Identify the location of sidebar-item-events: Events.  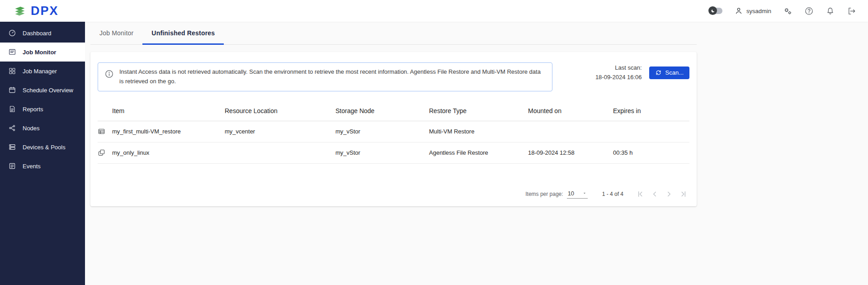
(42, 166).